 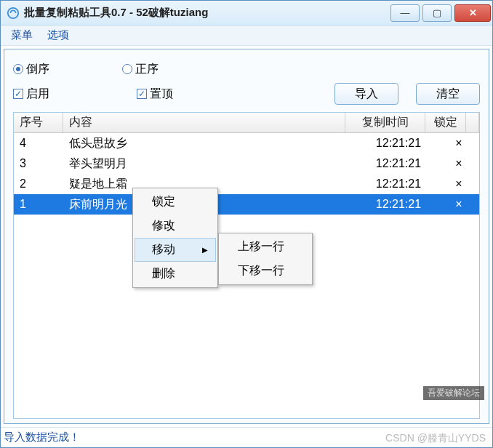 I want to click on table-row: 1床前明月光12:21:21×, so click(x=246, y=204).